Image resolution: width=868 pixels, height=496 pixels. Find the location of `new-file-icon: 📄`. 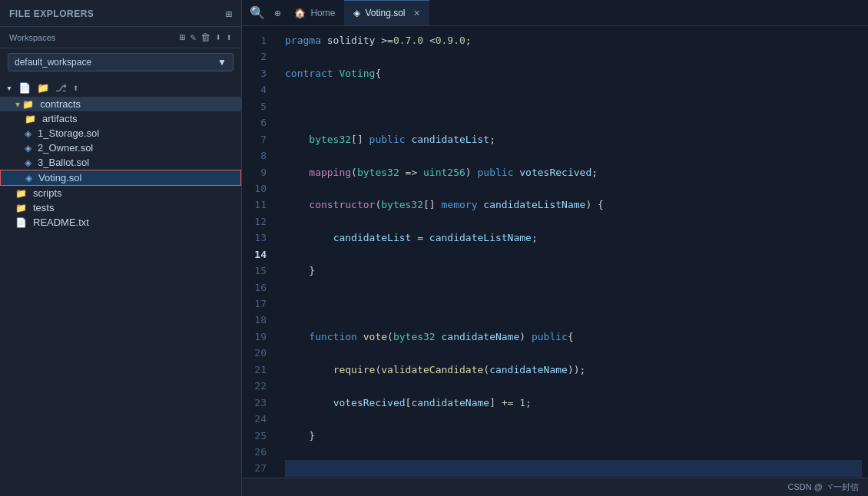

new-file-icon: 📄 is located at coordinates (25, 88).